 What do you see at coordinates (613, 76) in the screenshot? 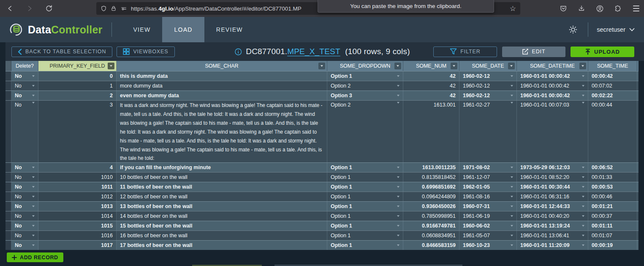
I see `cell-time: 00:00:42` at bounding box center [613, 76].